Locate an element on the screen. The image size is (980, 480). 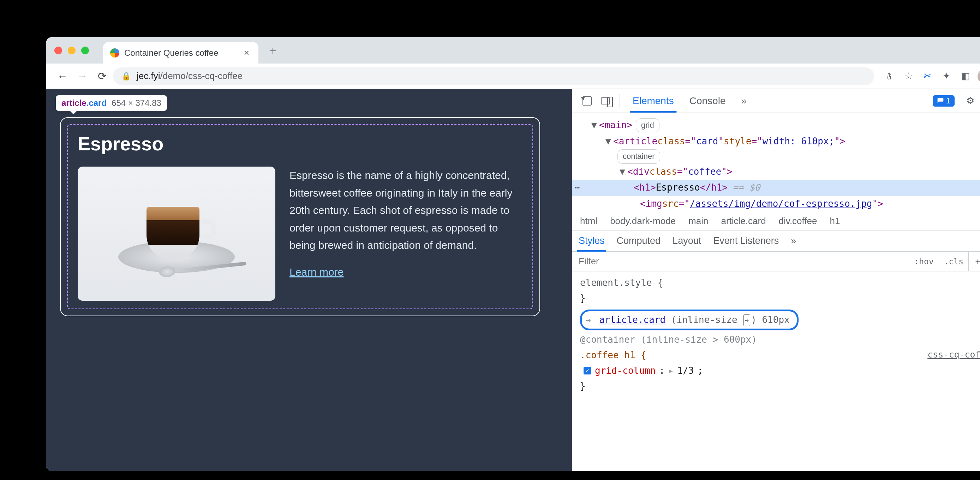
tooltip-dimensions: 654 × 374.83 is located at coordinates (136, 103).